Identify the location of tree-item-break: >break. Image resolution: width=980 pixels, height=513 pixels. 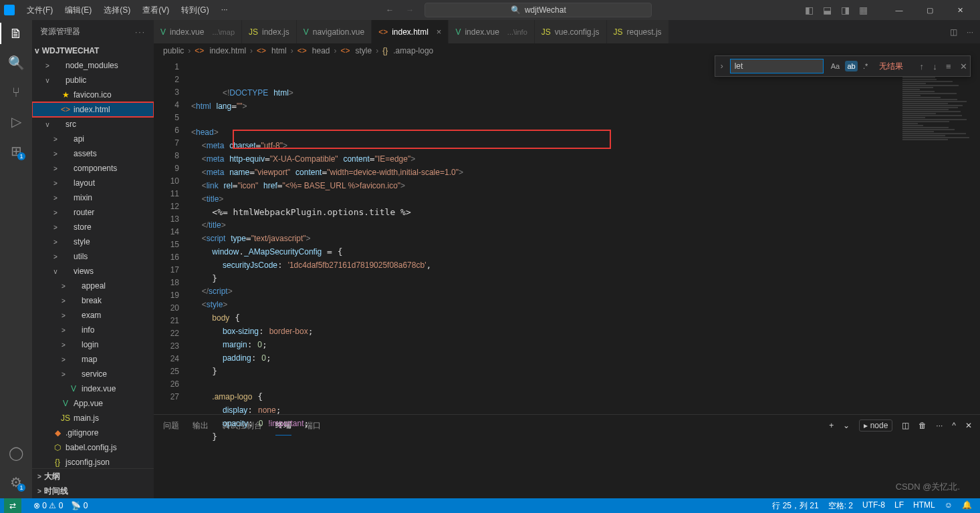
(93, 301).